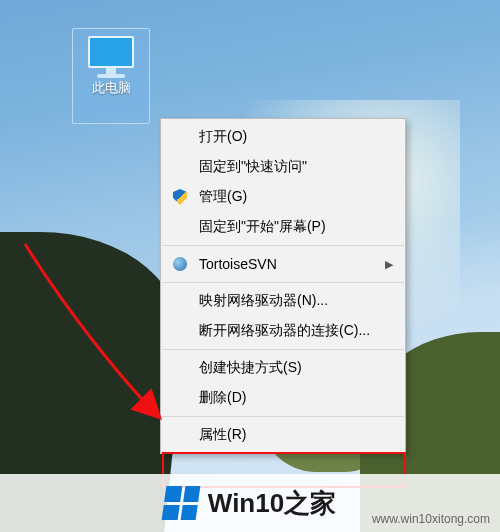  I want to click on menu-item-label: 删除(D), so click(222, 398).